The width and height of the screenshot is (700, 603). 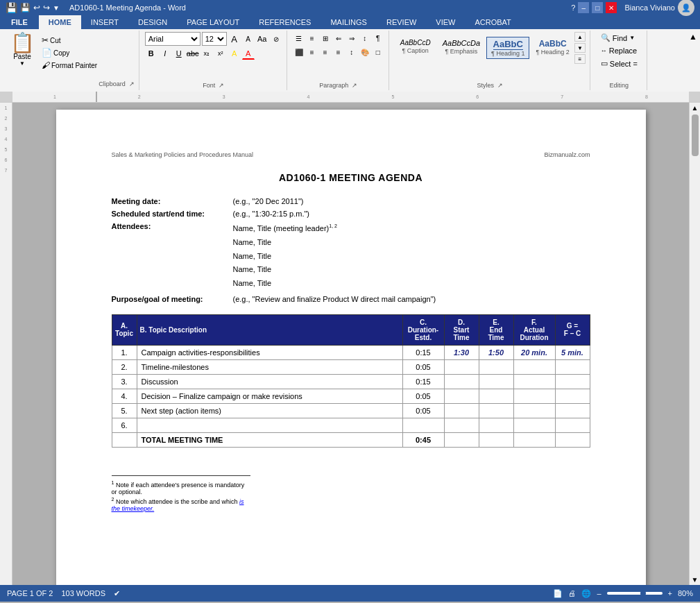 I want to click on italic-button: I, so click(x=165, y=53).